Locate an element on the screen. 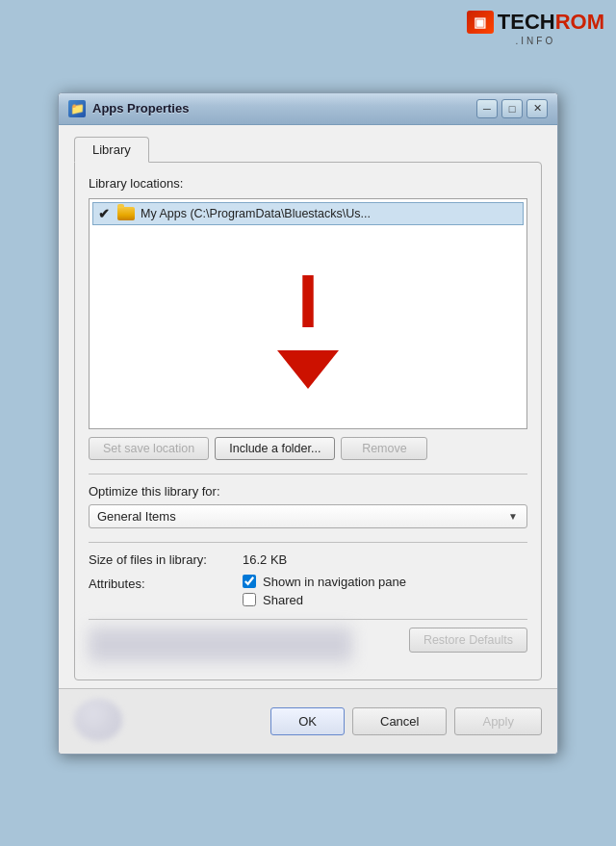 Image resolution: width=616 pixels, height=846 pixels. checkmark-icon: ✔ is located at coordinates (104, 214).